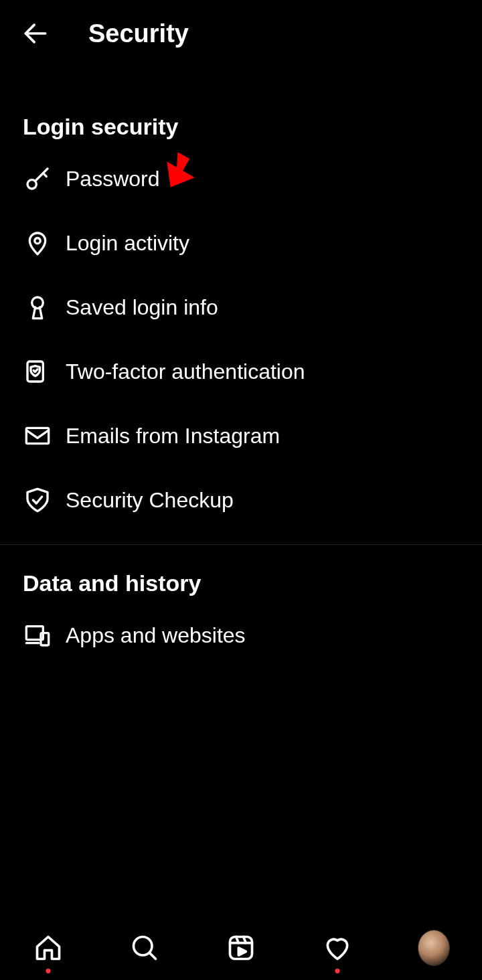 Image resolution: width=482 pixels, height=980 pixels. What do you see at coordinates (241, 545) in the screenshot?
I see `divider` at bounding box center [241, 545].